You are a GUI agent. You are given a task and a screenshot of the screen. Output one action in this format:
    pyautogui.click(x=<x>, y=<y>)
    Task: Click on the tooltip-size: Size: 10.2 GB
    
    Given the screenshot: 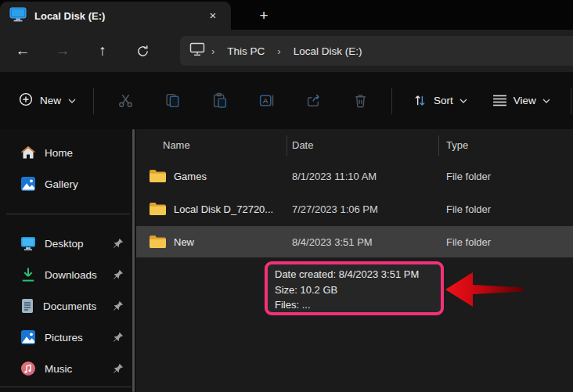 What is the action you would take?
    pyautogui.click(x=354, y=290)
    